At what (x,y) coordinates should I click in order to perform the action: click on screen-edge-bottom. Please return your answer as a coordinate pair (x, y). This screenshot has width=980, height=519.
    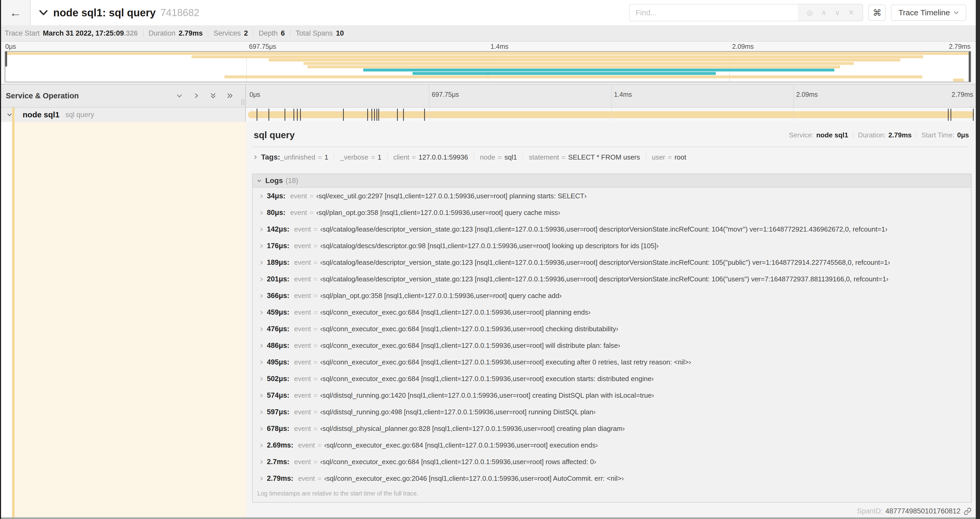
    Looking at the image, I should click on (488, 518).